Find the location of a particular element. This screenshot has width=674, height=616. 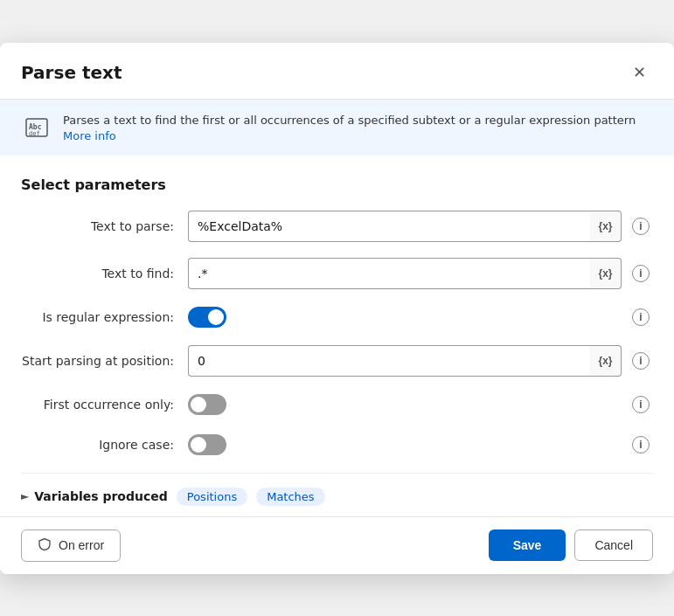

dialog-title: Parse text is located at coordinates (72, 73).